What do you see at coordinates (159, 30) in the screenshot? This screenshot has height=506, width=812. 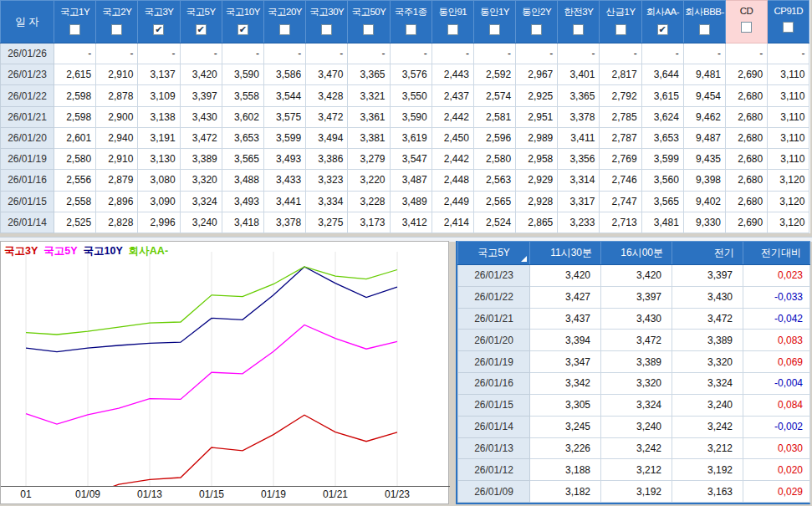 I see `column-checkbox-2: ✔` at bounding box center [159, 30].